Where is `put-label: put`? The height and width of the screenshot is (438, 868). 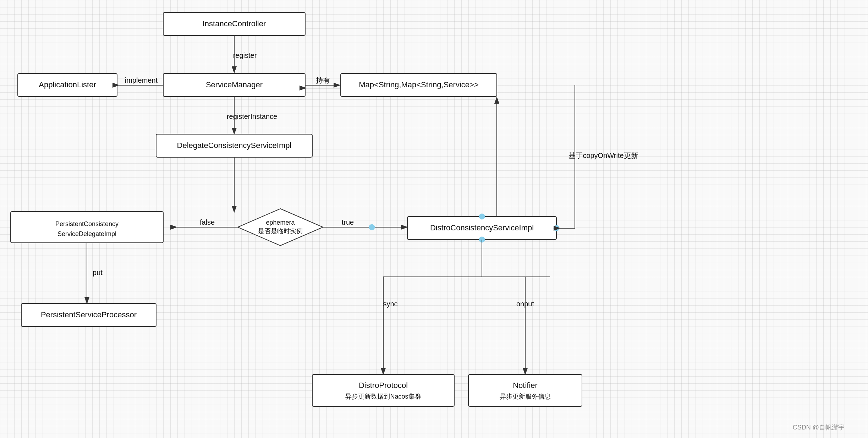 put-label: put is located at coordinates (98, 273).